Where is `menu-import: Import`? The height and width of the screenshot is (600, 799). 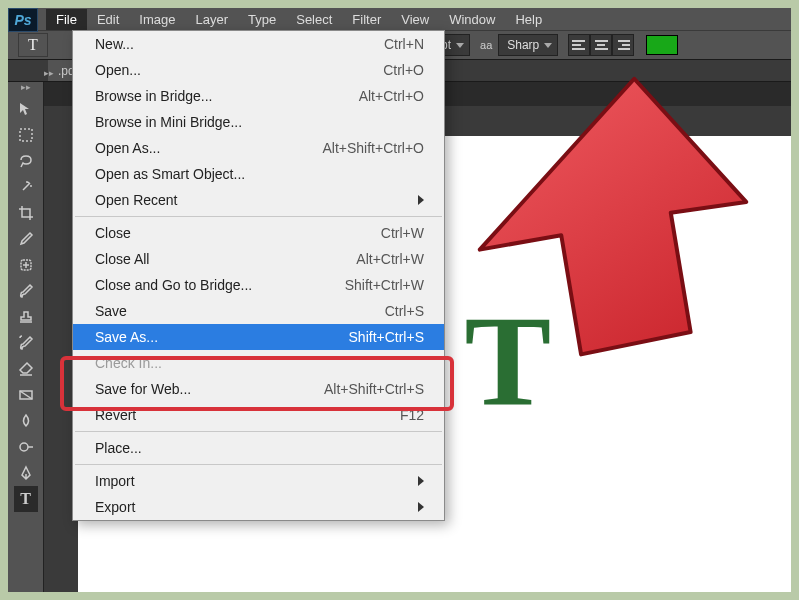
menu-import: Import is located at coordinates (258, 481).